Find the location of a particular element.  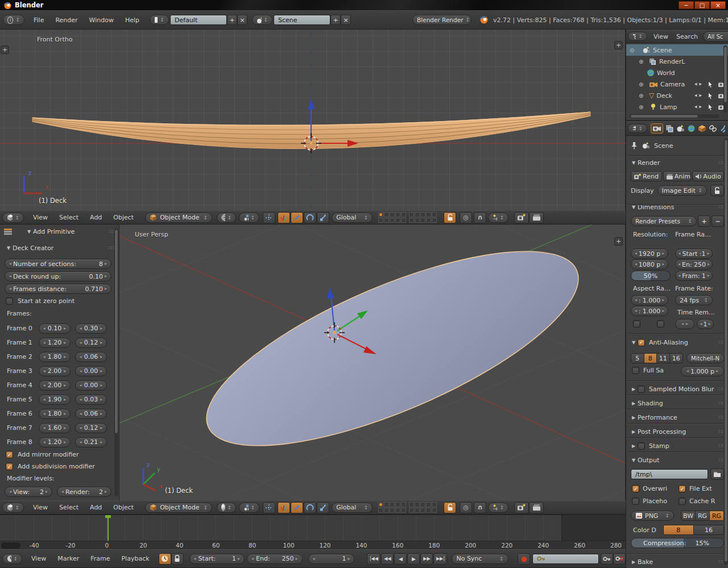

jump-to-end-button: ▶▶| is located at coordinates (440, 559).